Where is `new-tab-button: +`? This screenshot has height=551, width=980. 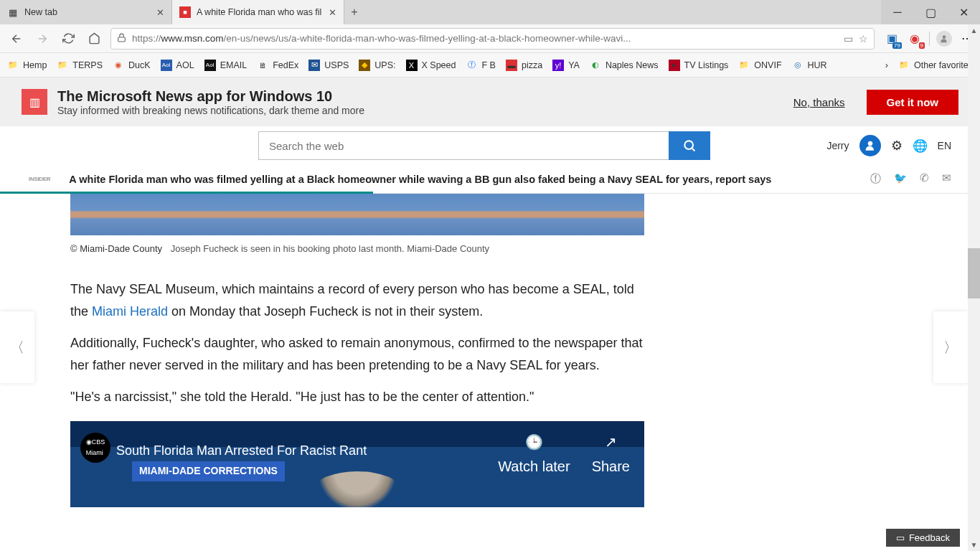
new-tab-button: + is located at coordinates (354, 12).